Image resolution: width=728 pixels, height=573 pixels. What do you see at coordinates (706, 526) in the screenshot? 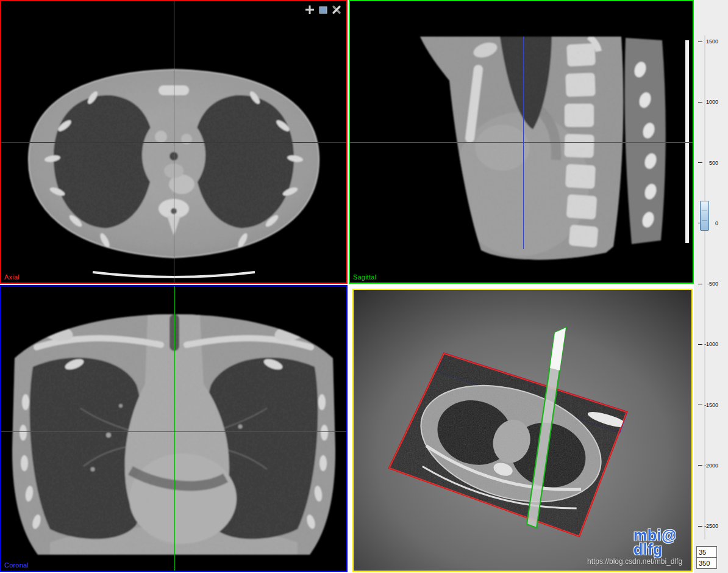
I see `scale-tick: -2500` at bounding box center [706, 526].